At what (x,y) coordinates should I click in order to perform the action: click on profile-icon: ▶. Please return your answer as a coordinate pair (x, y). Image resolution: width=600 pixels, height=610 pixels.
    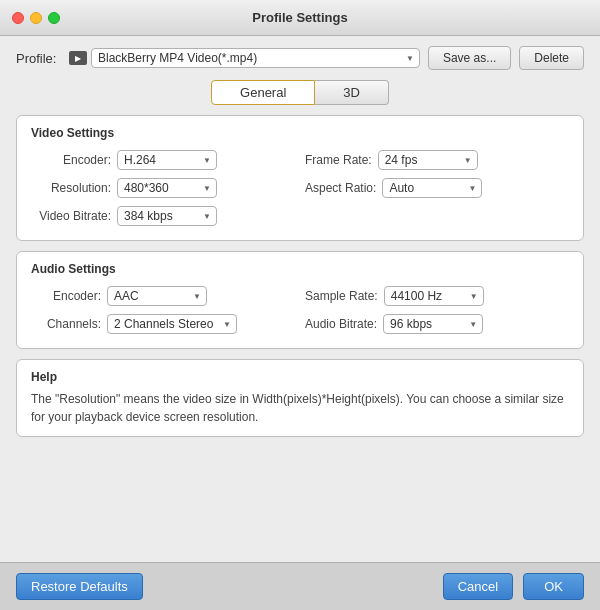
    Looking at the image, I should click on (78, 58).